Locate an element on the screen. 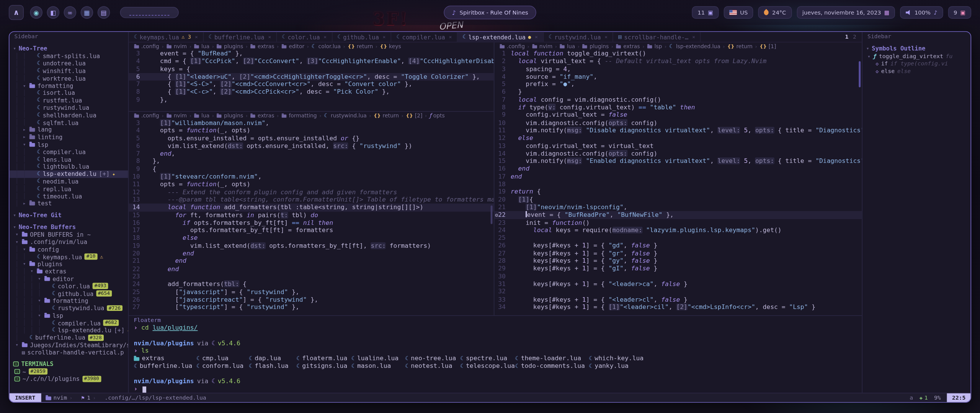 Image resolution: width=980 pixels, height=413 pixels. code-line: 4 opts = function(_, opts) is located at coordinates (311, 131).